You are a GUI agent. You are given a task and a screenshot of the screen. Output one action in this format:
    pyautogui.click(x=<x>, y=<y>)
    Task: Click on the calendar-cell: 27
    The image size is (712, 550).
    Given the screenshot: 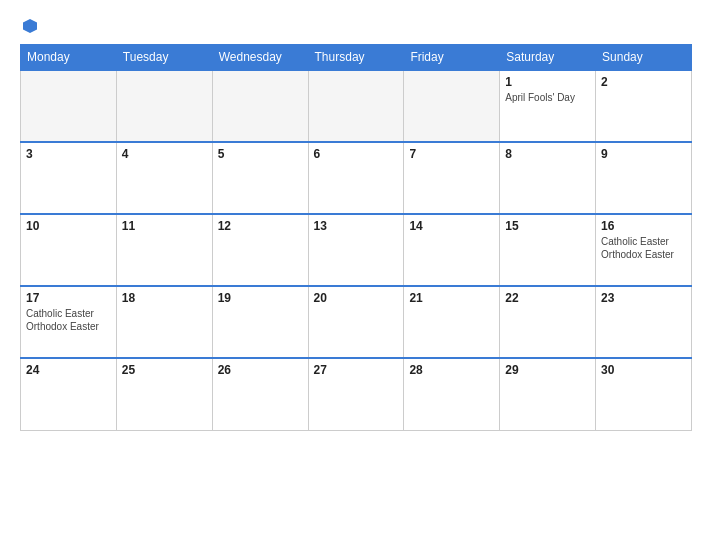 What is the action you would take?
    pyautogui.click(x=356, y=394)
    